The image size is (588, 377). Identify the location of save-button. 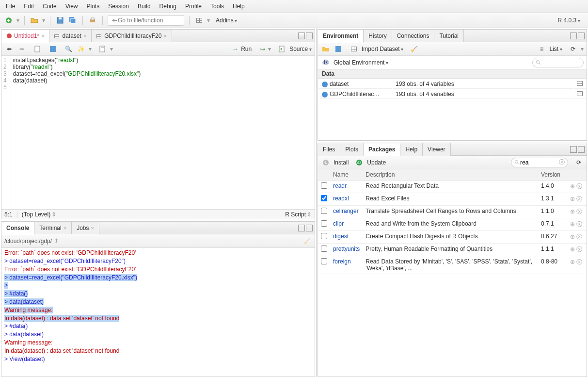
(60, 20).